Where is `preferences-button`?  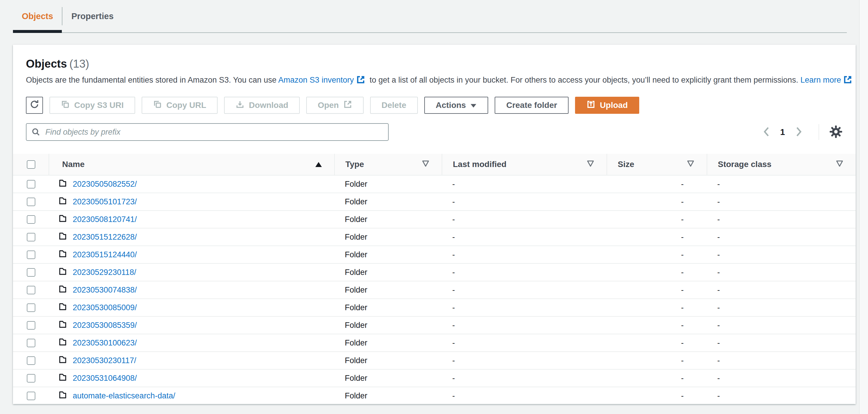 preferences-button is located at coordinates (836, 132).